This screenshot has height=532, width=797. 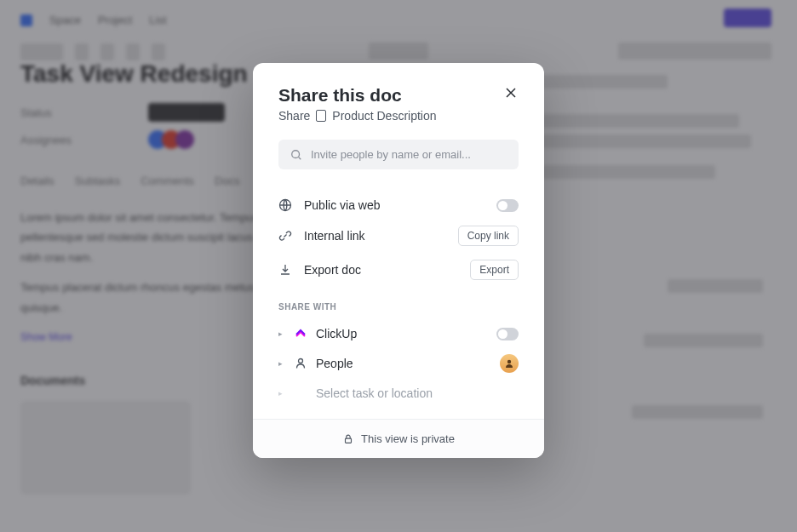 I want to click on close-icon, so click(x=511, y=93).